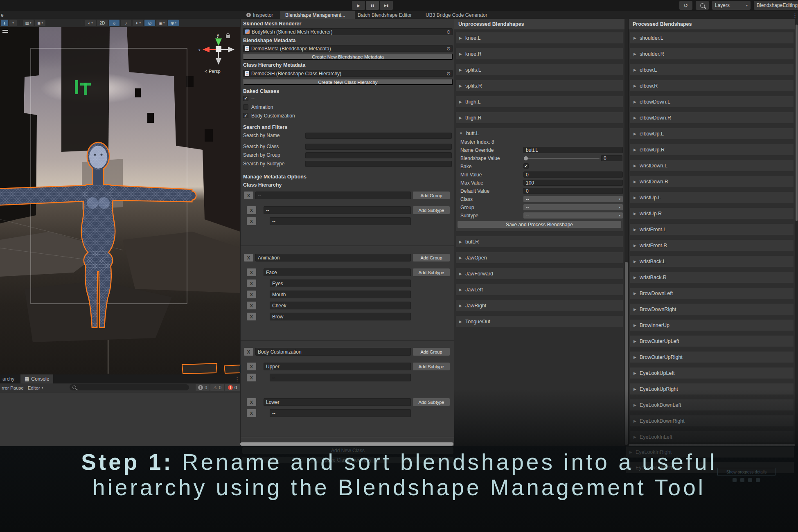 Image resolution: width=798 pixels, height=532 pixels. I want to click on blendshape-list-item: ▶ BrowInnerUp, so click(712, 325).